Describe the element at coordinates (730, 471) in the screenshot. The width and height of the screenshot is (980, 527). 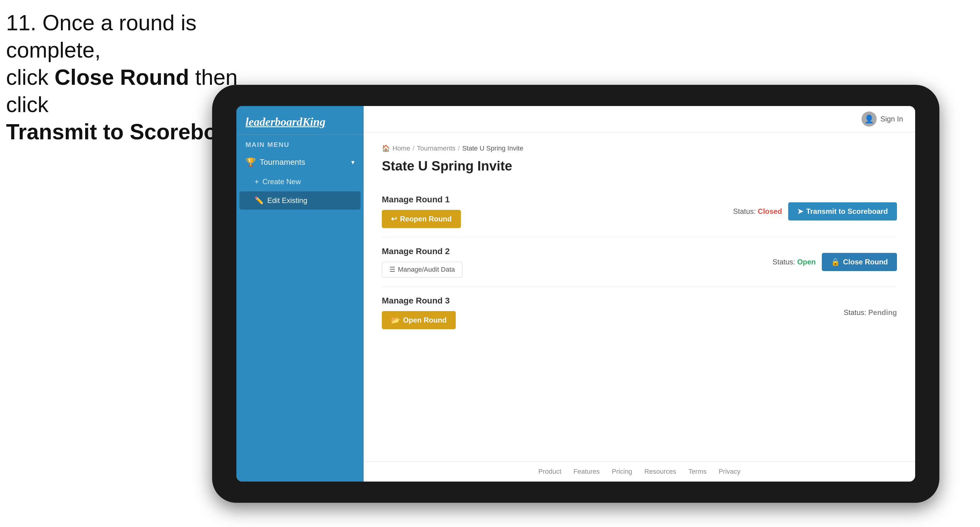
I see `footer-link-privacy: Privacy` at that location.